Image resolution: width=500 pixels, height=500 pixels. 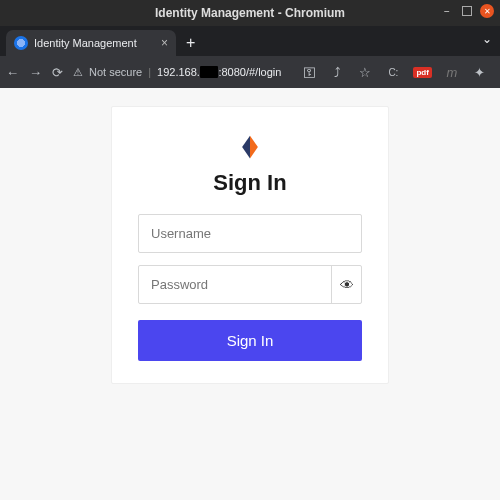 I want to click on browser-tabstrip: Identity Management × + ⌄, so click(x=250, y=41).